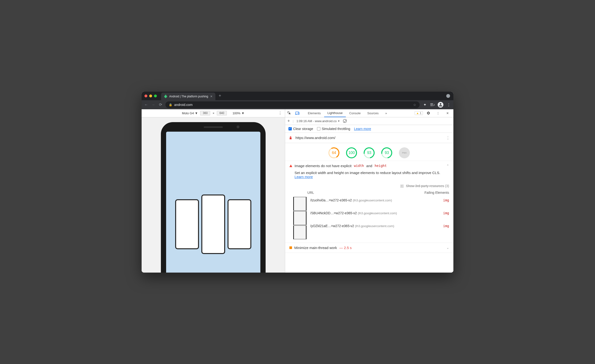 This screenshot has height=364, width=595. Describe the element at coordinates (369, 216) in the screenshot. I see `failing-elements-table: URL Failing Elements /Izuohvi0a…=w272-e3…` at that location.